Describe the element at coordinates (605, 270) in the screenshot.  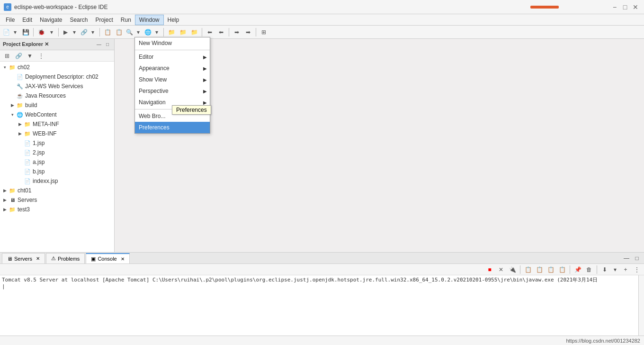
I see `console-scroll-btn: ⬇` at that location.